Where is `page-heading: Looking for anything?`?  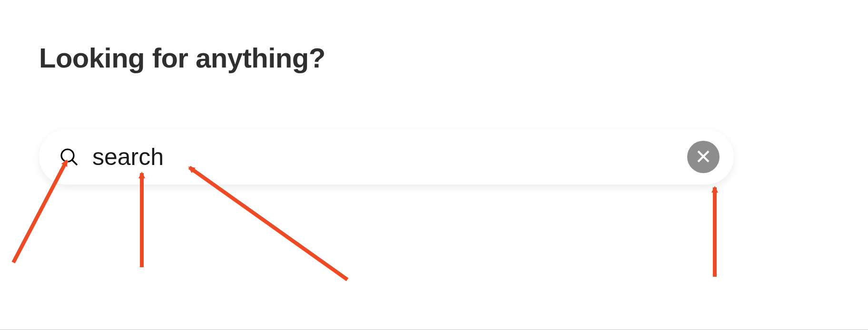
page-heading: Looking for anything? is located at coordinates (182, 58).